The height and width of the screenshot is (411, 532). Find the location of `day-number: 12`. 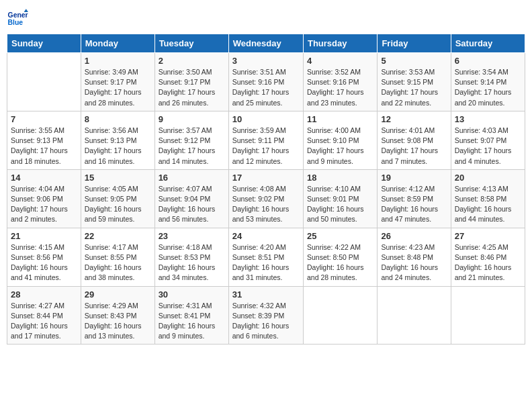

day-number: 12 is located at coordinates (414, 120).